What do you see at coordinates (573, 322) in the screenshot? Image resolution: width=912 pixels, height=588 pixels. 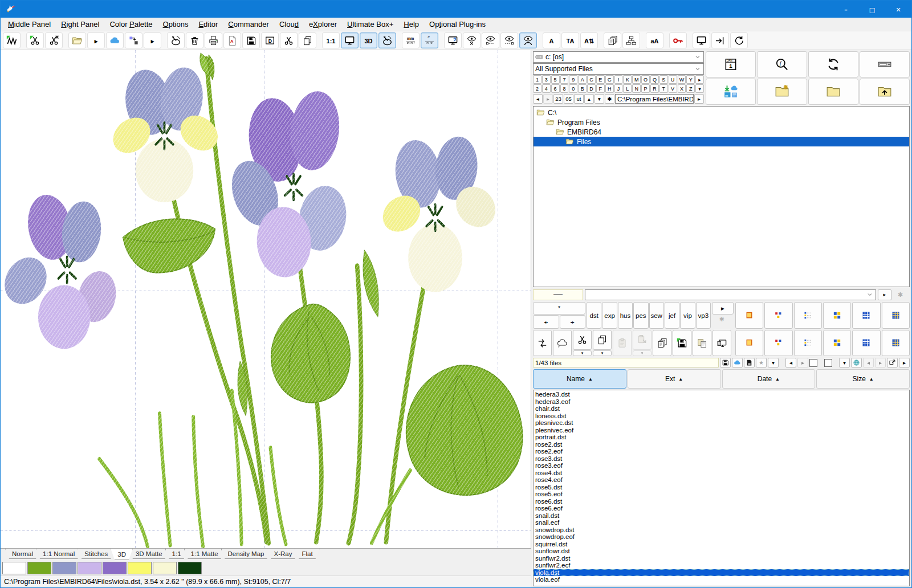 I see `ext-next-button: •▸` at bounding box center [573, 322].